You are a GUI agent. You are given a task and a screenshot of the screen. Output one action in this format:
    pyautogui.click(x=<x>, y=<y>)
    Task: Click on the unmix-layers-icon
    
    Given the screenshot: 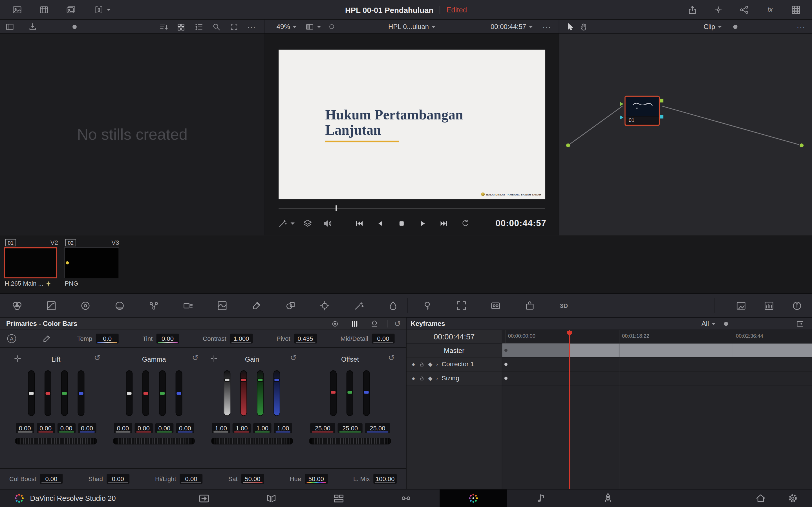 What is the action you would take?
    pyautogui.click(x=308, y=223)
    